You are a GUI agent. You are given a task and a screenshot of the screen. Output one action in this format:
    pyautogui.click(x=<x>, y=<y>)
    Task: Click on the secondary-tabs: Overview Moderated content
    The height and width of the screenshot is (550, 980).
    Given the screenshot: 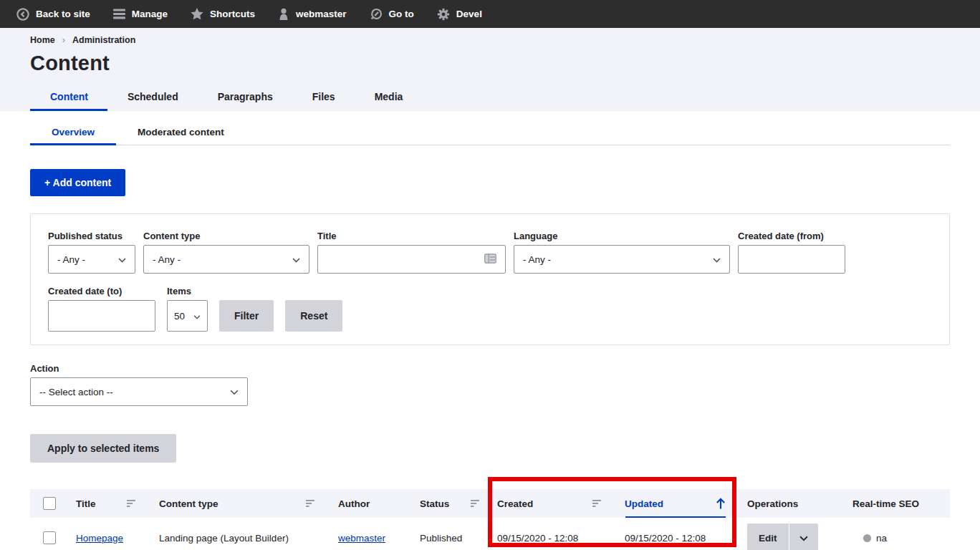 What is the action you would take?
    pyautogui.click(x=490, y=134)
    